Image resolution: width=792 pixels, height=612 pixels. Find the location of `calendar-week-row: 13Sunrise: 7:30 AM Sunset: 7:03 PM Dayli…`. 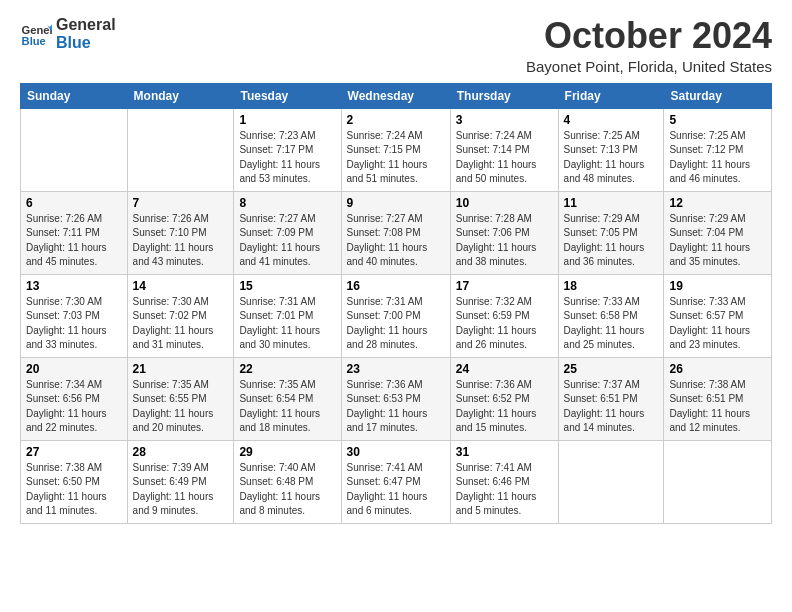

calendar-week-row: 13Sunrise: 7:30 AM Sunset: 7:03 PM Dayli… is located at coordinates (396, 316).